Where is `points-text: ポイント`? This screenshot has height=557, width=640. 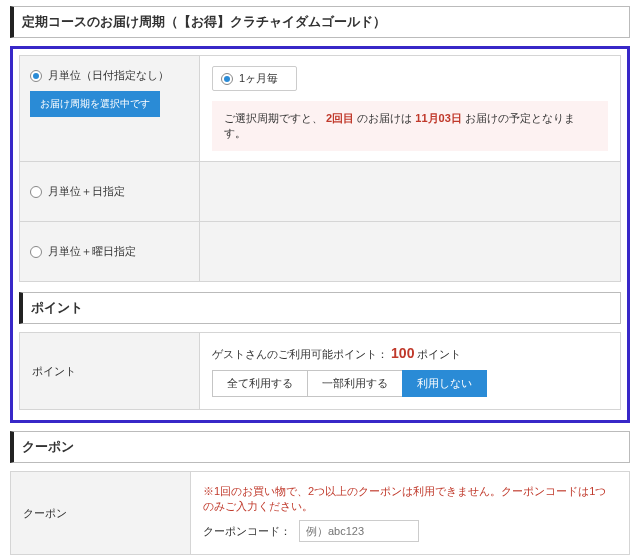 points-text: ポイント is located at coordinates (439, 354).